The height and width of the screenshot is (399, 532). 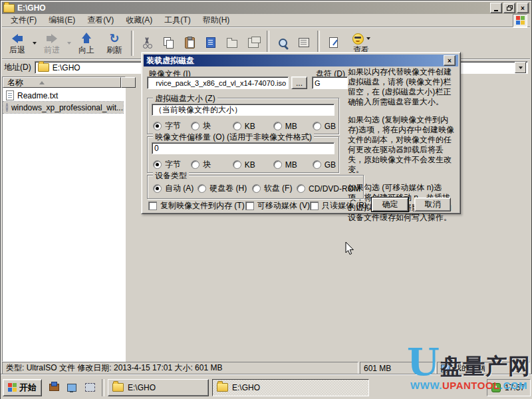 What do you see at coordinates (232, 43) in the screenshot?
I see `move-to-button` at bounding box center [232, 43].